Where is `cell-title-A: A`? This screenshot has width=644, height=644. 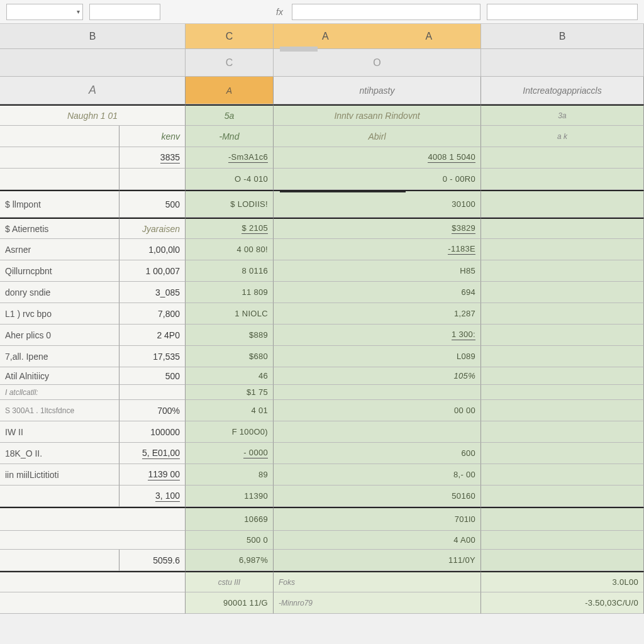
cell-title-A: A is located at coordinates (93, 91).